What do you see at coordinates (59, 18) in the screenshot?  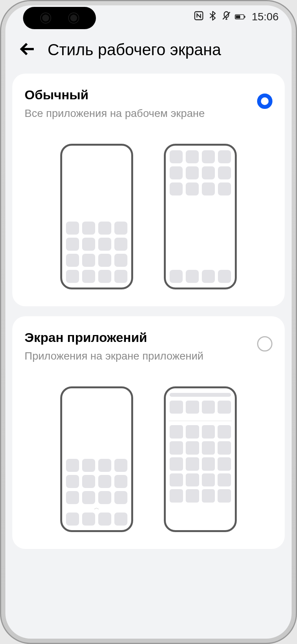 I see `camera-notch` at bounding box center [59, 18].